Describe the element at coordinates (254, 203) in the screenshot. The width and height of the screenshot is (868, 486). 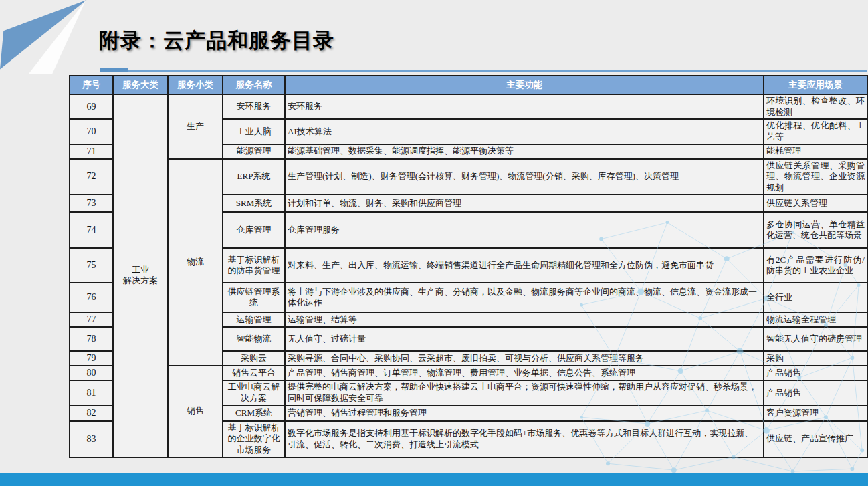
I see `service-name-cell: SRM系统` at that location.